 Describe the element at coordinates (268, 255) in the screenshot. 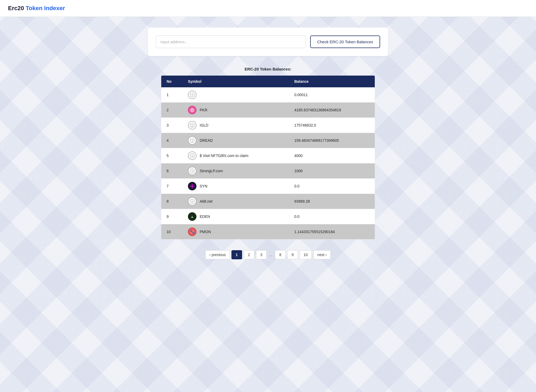

I see `pagination: ‹ previous 1 2 3 ... 8 9 10 next ›` at that location.